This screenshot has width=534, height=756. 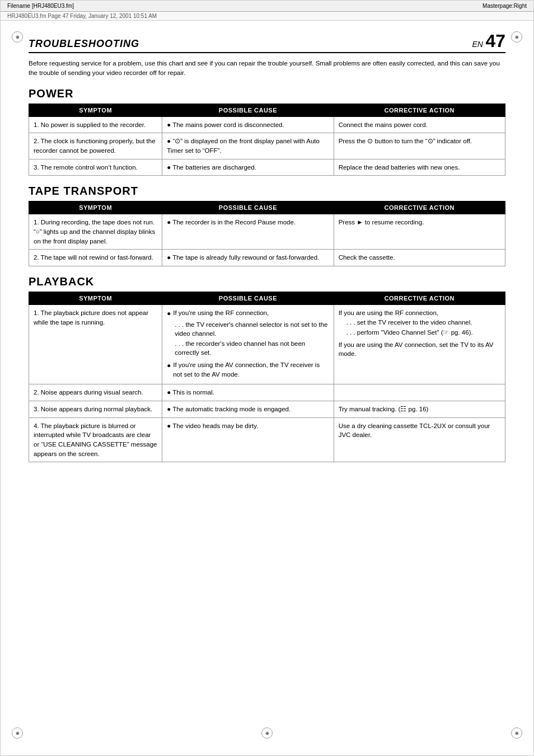 What do you see at coordinates (96, 298) in the screenshot?
I see `playback-col-symptom: SYMPTOM` at bounding box center [96, 298].